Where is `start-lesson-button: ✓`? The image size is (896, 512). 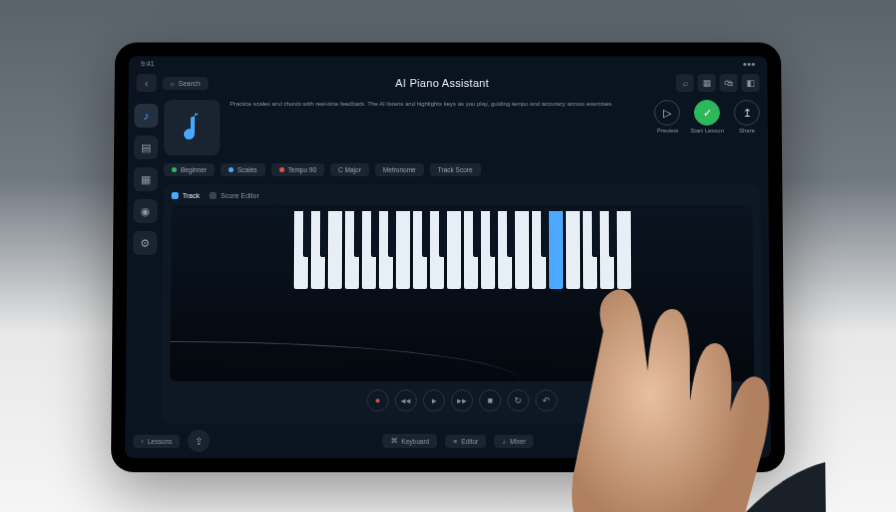
start-lesson-button: ✓ is located at coordinates (707, 113).